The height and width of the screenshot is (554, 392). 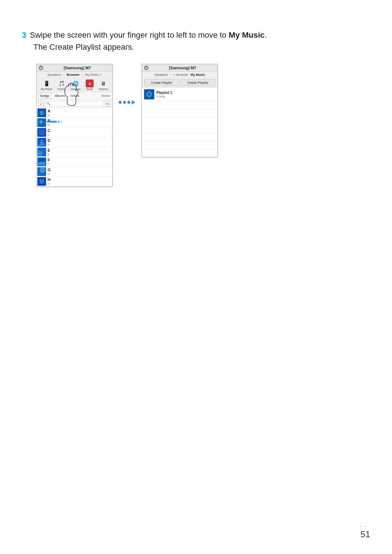 I want to click on song-row-g: G G, so click(x=74, y=172).